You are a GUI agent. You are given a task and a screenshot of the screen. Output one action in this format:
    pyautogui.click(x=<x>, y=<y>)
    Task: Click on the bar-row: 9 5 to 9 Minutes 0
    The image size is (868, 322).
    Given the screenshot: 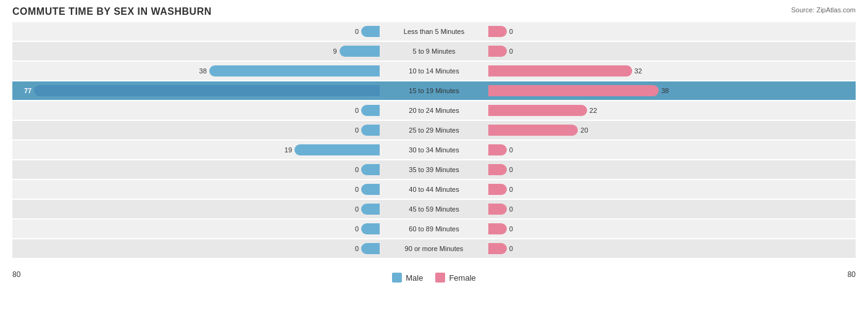 What is the action you would take?
    pyautogui.click(x=434, y=51)
    